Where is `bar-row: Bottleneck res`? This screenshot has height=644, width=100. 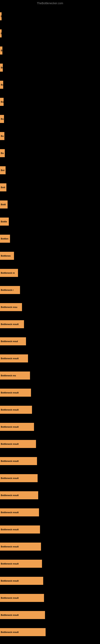
bar-row: Bottleneck res is located at coordinates (50, 376).